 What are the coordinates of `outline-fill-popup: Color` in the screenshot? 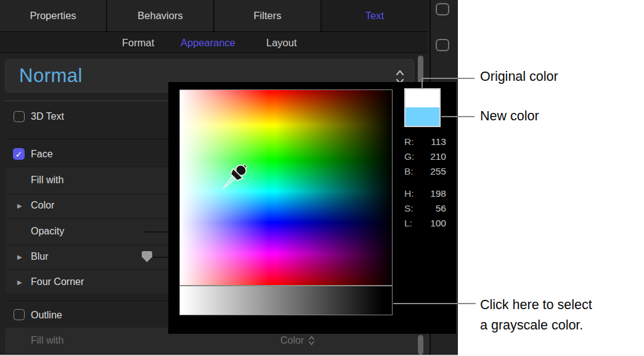 It's located at (298, 341).